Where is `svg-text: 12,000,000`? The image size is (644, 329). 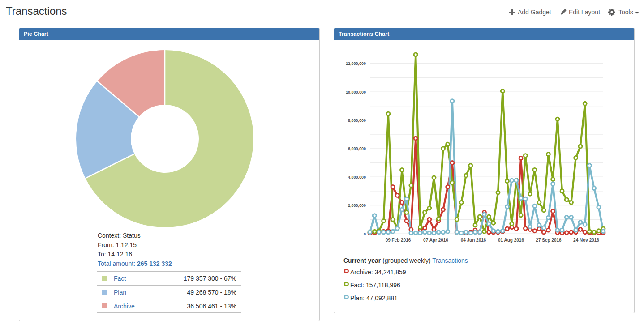 svg-text: 12,000,000 is located at coordinates (356, 64).